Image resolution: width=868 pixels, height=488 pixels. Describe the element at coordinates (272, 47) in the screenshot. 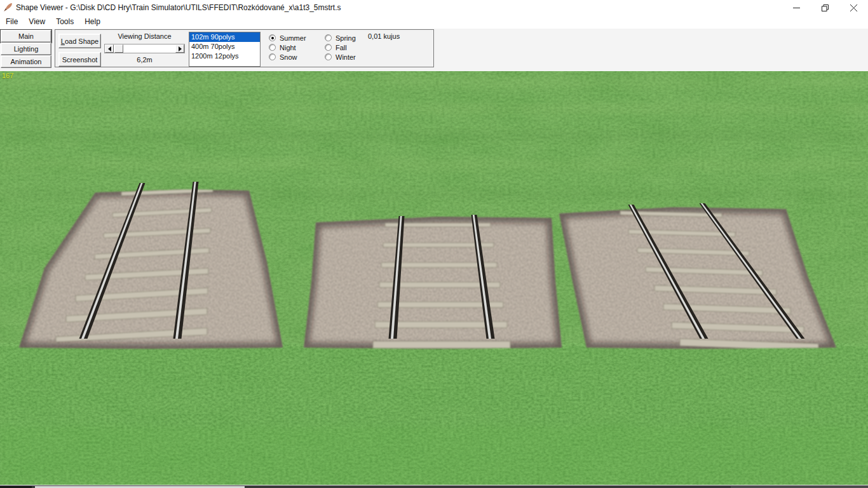

I see `radio-night-circle` at that location.